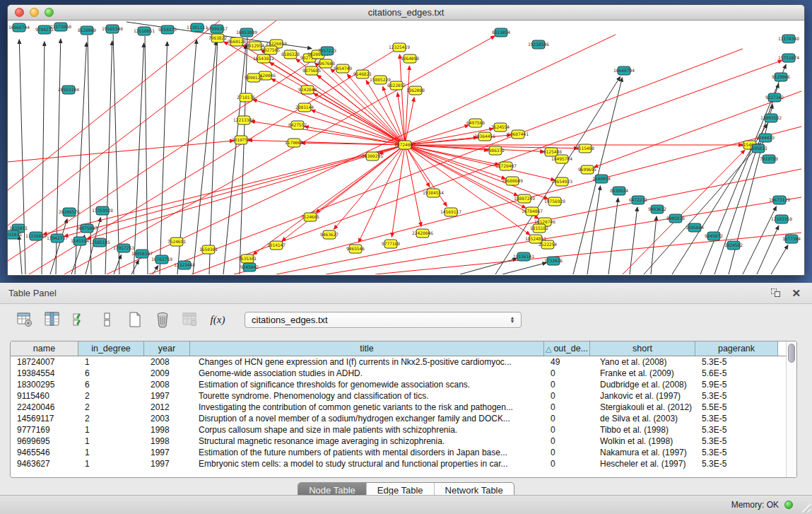 This screenshot has width=812, height=514. Describe the element at coordinates (162, 259) in the screenshot. I see `network-node: 16782759` at that location.